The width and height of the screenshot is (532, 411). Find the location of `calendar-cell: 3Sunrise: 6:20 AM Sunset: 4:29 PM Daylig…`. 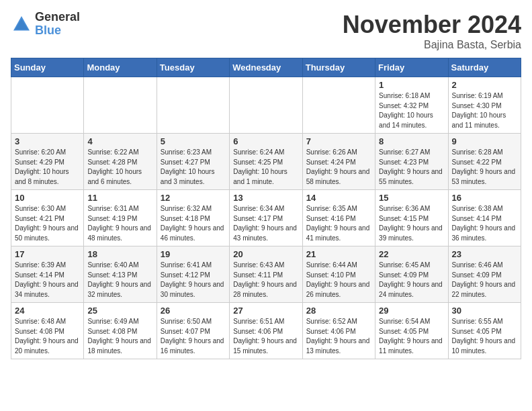

calendar-cell: 3Sunrise: 6:20 AM Sunset: 4:29 PM Daylig… is located at coordinates (48, 162).